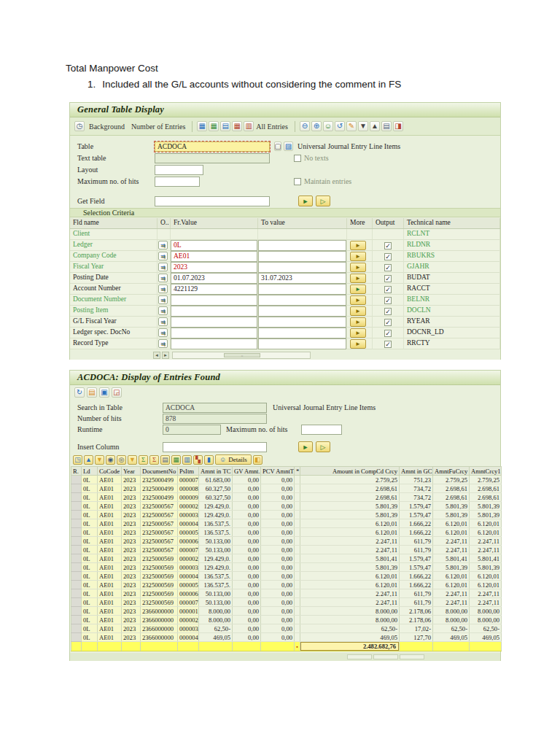 The width and height of the screenshot is (560, 747). Describe the element at coordinates (177, 182) in the screenshot. I see `max-hits-input` at that location.